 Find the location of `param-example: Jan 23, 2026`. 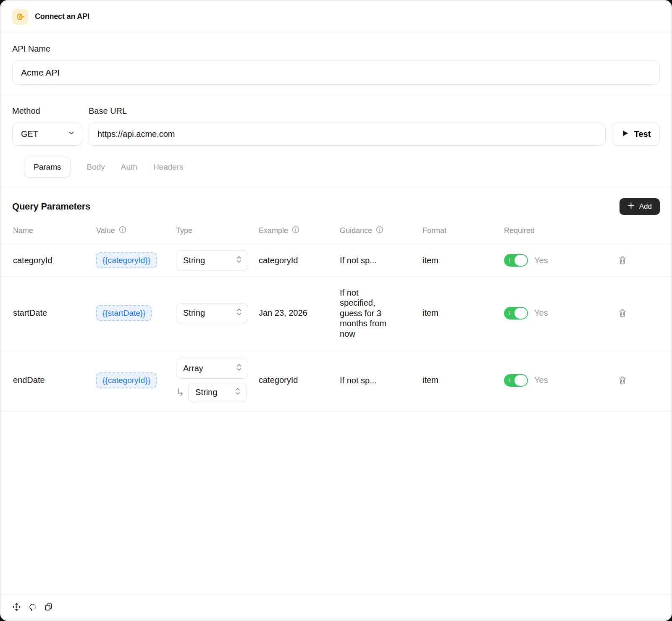

param-example: Jan 23, 2026 is located at coordinates (299, 313).